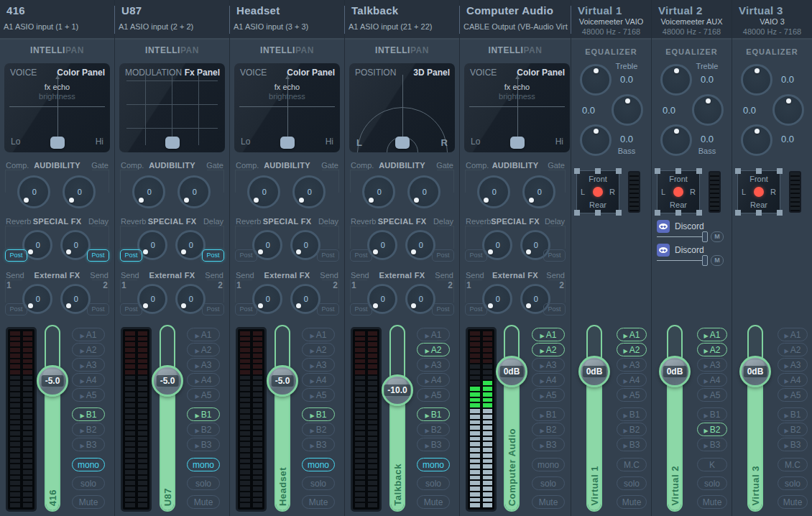  What do you see at coordinates (88, 483) in the screenshot?
I see `solo-button: solo` at bounding box center [88, 483].